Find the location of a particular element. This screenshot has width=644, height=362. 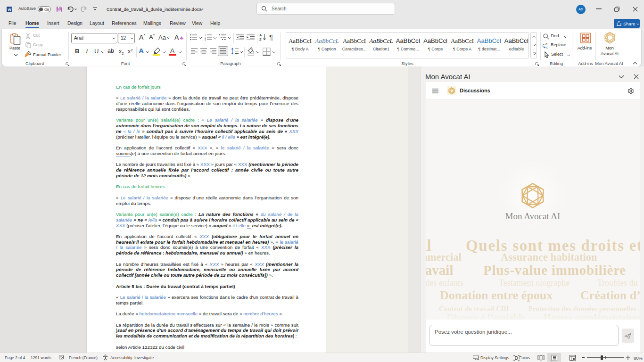

svg-text: c is located at coordinates (547, 47).